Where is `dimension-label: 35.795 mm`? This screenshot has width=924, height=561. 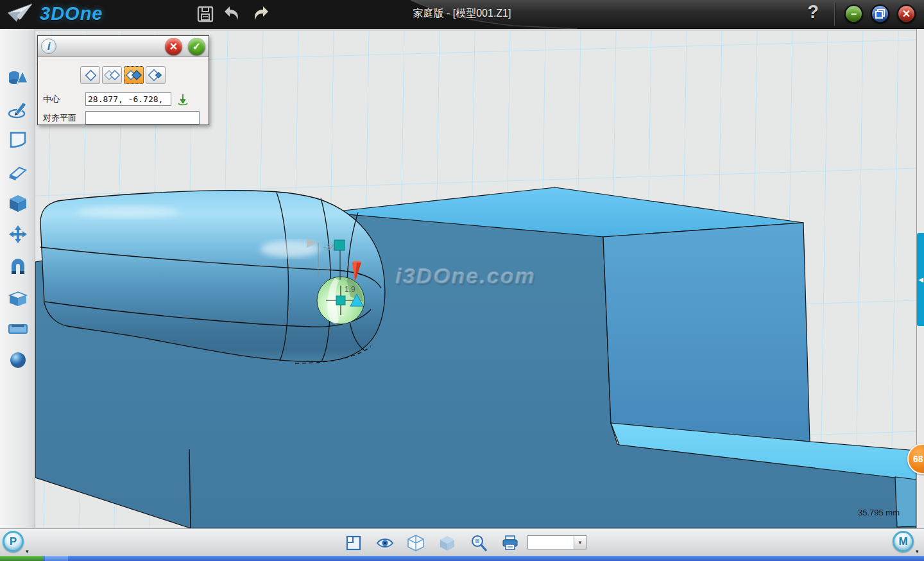 dimension-label: 35.795 mm is located at coordinates (879, 512).